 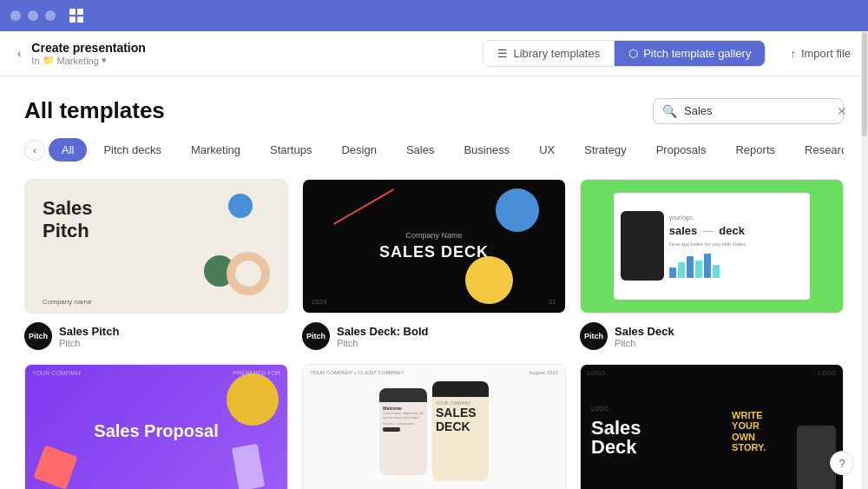 I want to click on search-input, so click(x=757, y=111).